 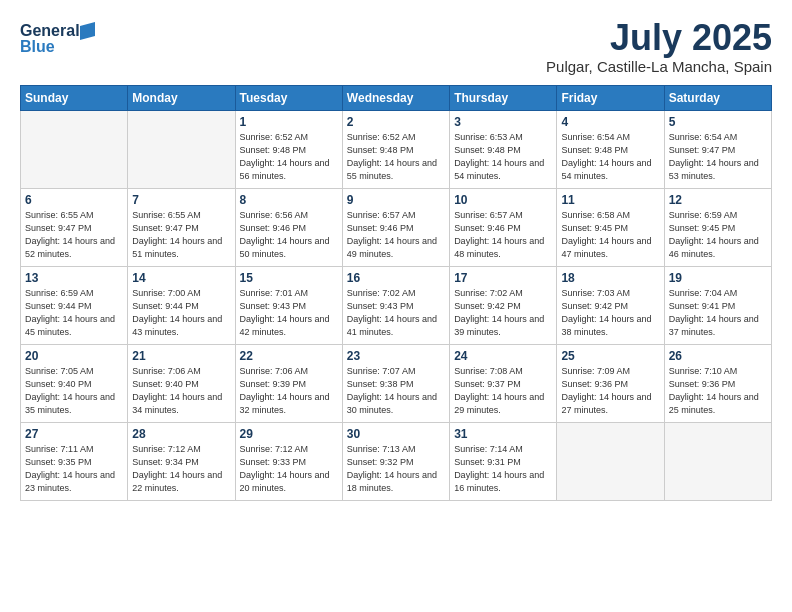 What do you see at coordinates (610, 383) in the screenshot?
I see `calendar-cell: 25Sunrise: 7:09 AMSunset: 9:36 PMDayligh…` at bounding box center [610, 383].